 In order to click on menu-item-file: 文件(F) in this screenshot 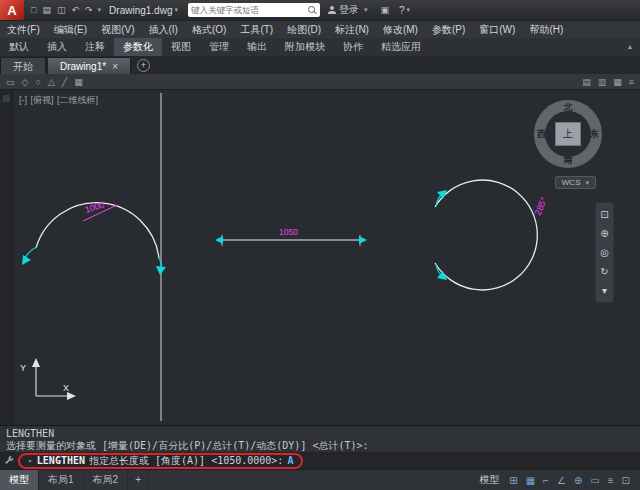, I will do `click(24, 30)`.